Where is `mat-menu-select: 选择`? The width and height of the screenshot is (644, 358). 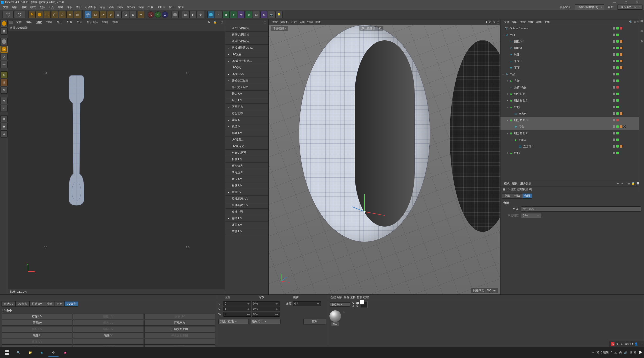
mat-menu-select: 选择 is located at coordinates (353, 297).